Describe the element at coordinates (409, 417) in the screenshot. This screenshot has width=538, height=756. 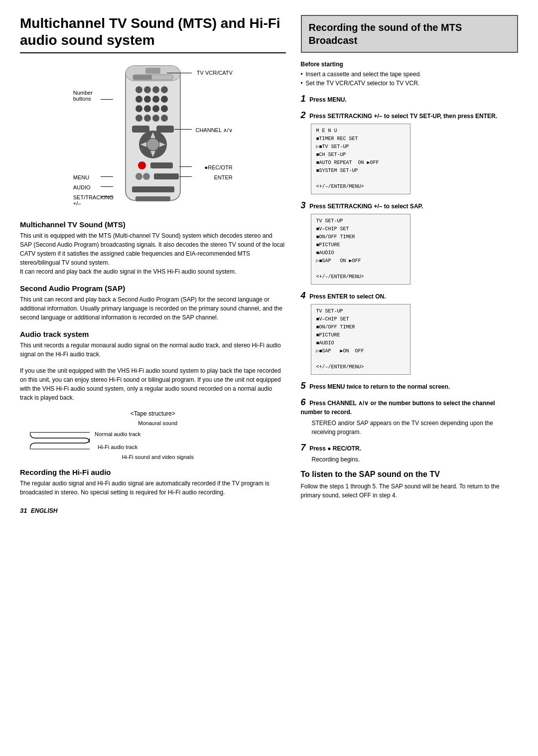
I see `step-6: 6 Press CHANNEL ∧/∨ or the number button…` at that location.